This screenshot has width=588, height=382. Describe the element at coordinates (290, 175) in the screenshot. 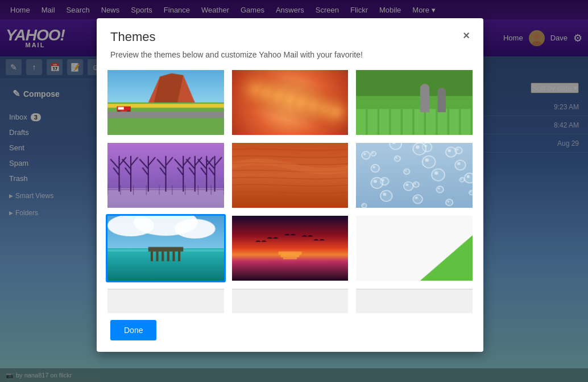

I see `theme-sand-dunes` at that location.